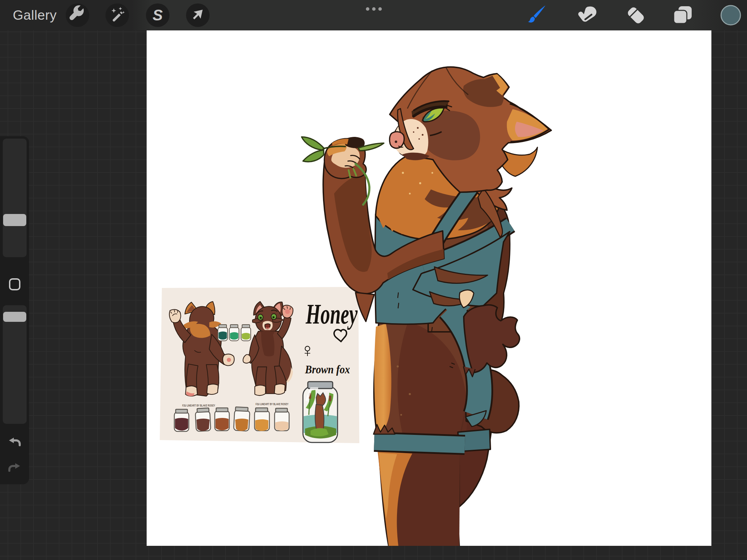  Describe the element at coordinates (331, 314) in the screenshot. I see `svg-text: Honey` at that location.